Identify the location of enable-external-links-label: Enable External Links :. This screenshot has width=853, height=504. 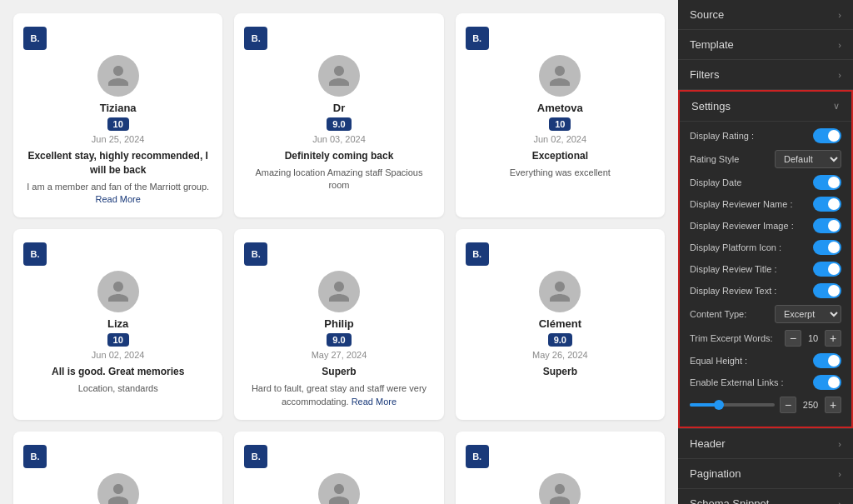
(751, 382).